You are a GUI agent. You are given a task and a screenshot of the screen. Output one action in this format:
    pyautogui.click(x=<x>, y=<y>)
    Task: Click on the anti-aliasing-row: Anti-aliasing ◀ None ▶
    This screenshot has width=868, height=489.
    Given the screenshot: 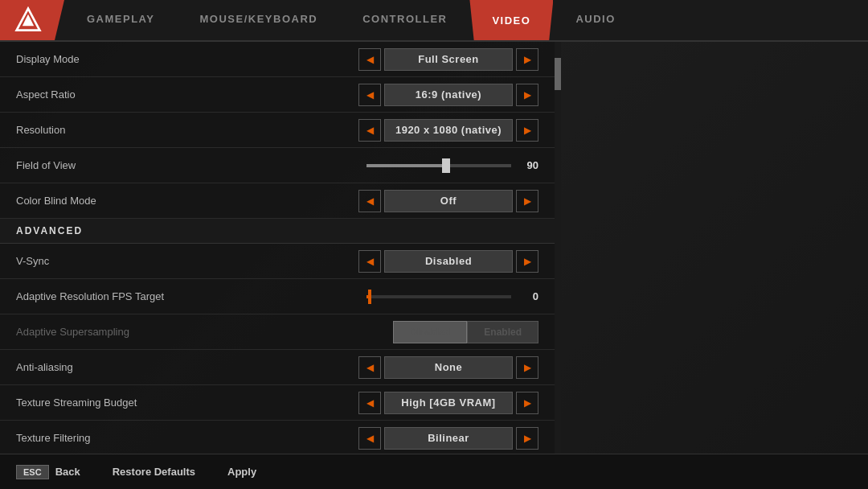 What is the action you would take?
    pyautogui.click(x=277, y=368)
    